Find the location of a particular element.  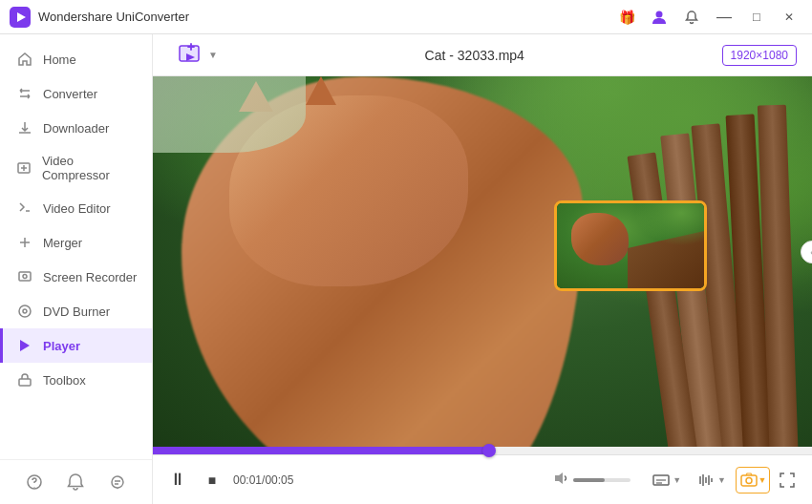

sidebar-item-downloader: Downloader is located at coordinates (76, 128).